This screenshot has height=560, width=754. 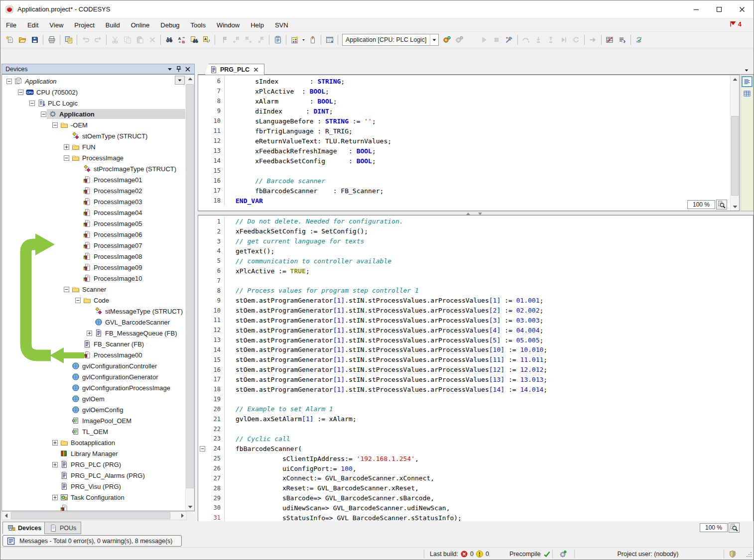 What do you see at coordinates (52, 40) in the screenshot?
I see `print-icon` at bounding box center [52, 40].